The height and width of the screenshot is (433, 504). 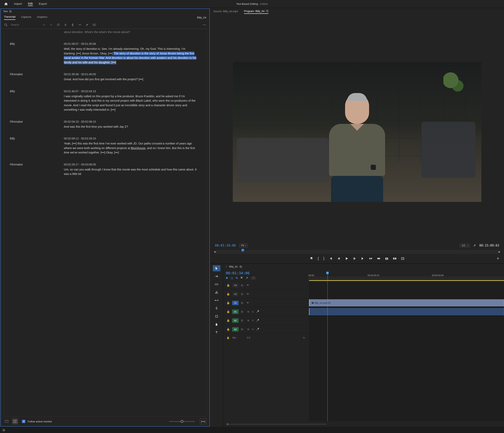 What do you see at coordinates (234, 267) in the screenshot?
I see `sequence-name: Billy_Int` at bounding box center [234, 267].